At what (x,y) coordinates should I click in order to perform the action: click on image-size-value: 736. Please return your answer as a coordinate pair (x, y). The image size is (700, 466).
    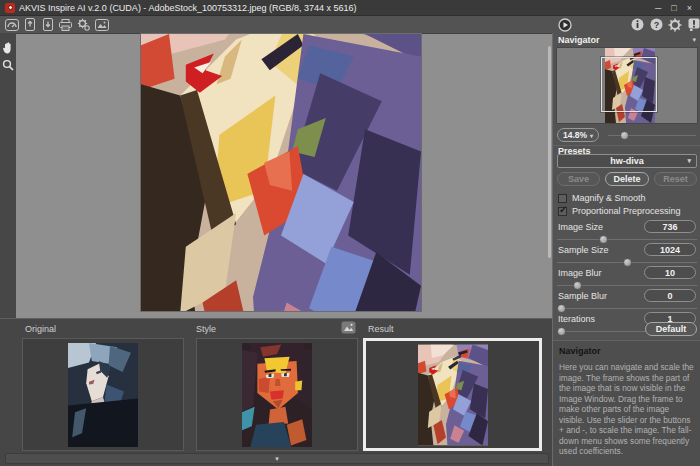
    Looking at the image, I should click on (670, 226).